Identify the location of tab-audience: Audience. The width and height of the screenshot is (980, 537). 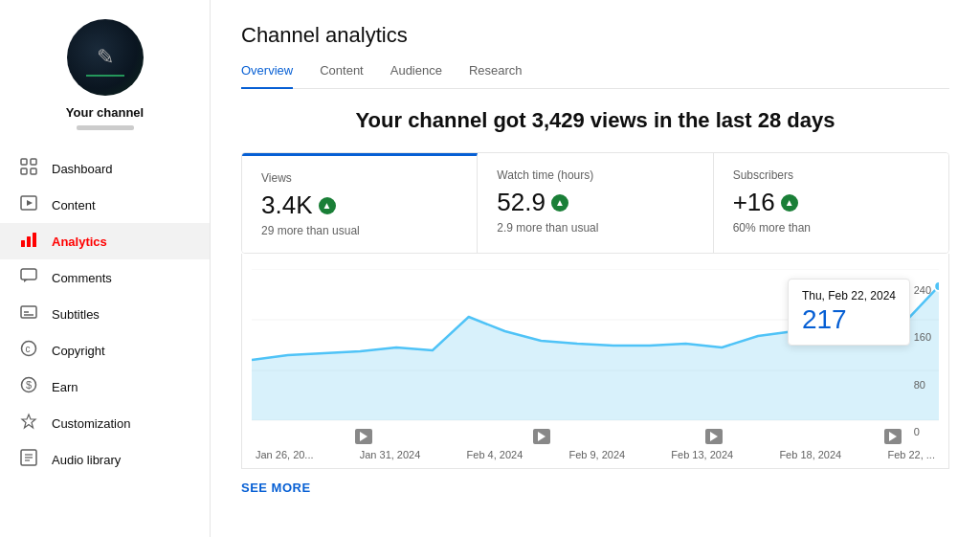
(416, 77).